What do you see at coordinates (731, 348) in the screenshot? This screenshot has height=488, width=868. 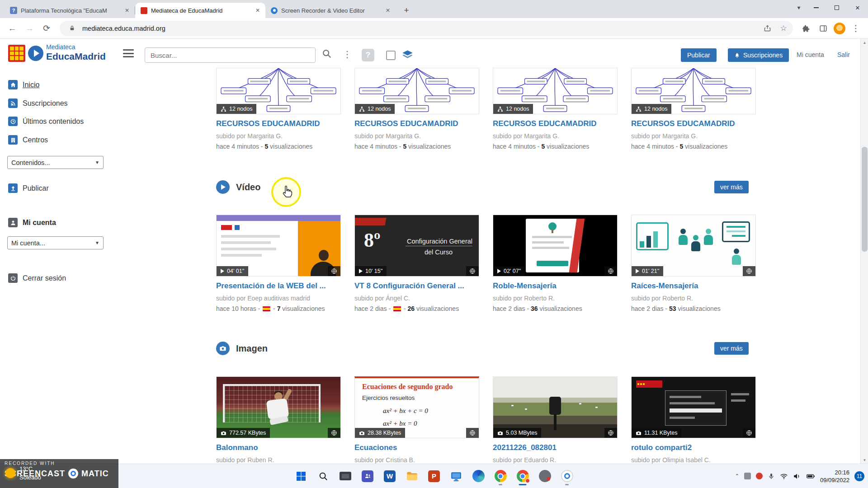 I see `imagen-ver-mas-button: ver más` at bounding box center [731, 348].